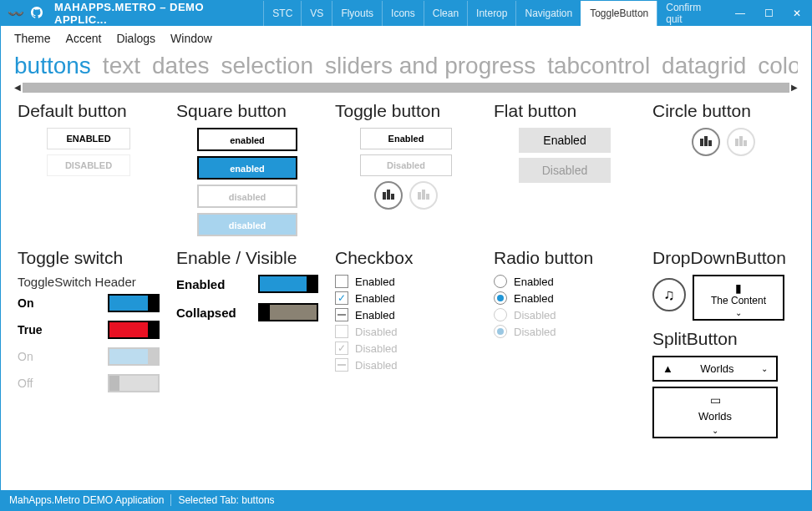  What do you see at coordinates (723, 111) in the screenshot?
I see `section-title: Circle button` at bounding box center [723, 111].